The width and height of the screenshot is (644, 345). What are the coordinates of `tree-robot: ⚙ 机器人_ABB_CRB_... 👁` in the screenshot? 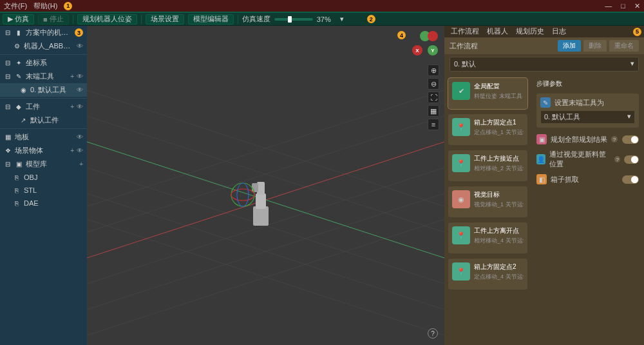 It's located at (44, 46).